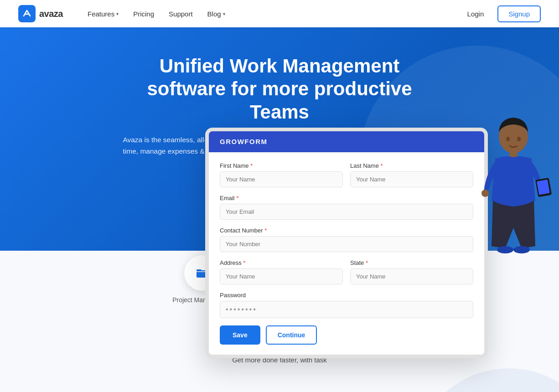 The height and width of the screenshot is (392, 559). I want to click on form-row-name: First Name * Last Name *, so click(347, 175).